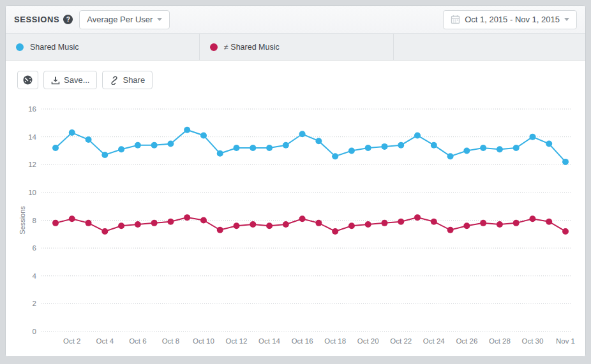 The height and width of the screenshot is (364, 591). What do you see at coordinates (114, 80) in the screenshot?
I see `link-icon` at bounding box center [114, 80].